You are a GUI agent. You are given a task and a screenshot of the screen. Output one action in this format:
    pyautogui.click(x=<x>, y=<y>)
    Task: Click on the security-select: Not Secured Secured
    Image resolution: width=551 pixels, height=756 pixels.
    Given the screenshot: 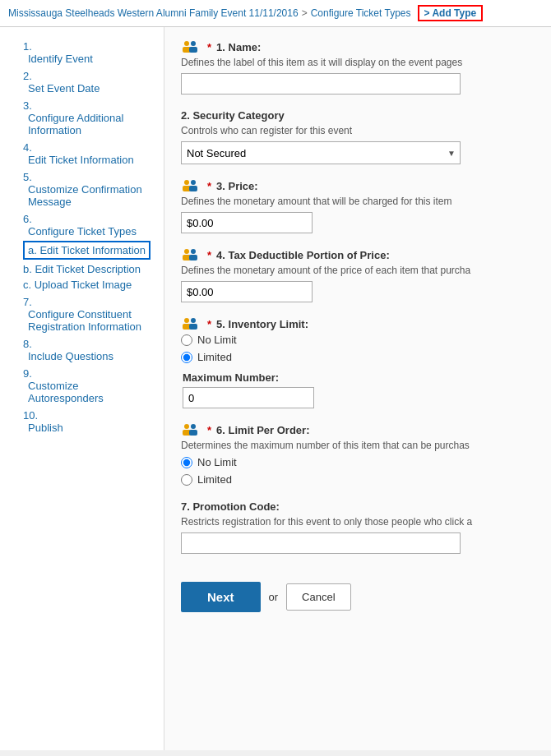 What is the action you would take?
    pyautogui.click(x=321, y=153)
    